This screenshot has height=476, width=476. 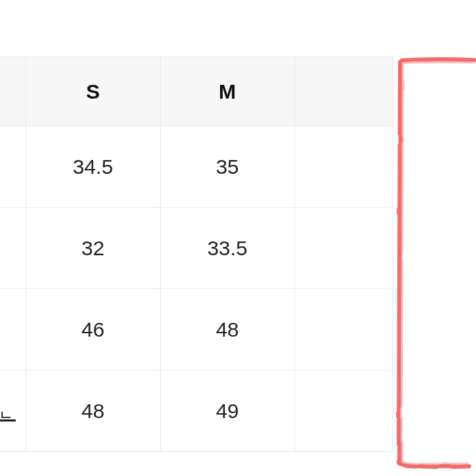 What do you see at coordinates (197, 411) in the screenshot?
I see `table-row: ᅧᆫ 48 49` at bounding box center [197, 411].